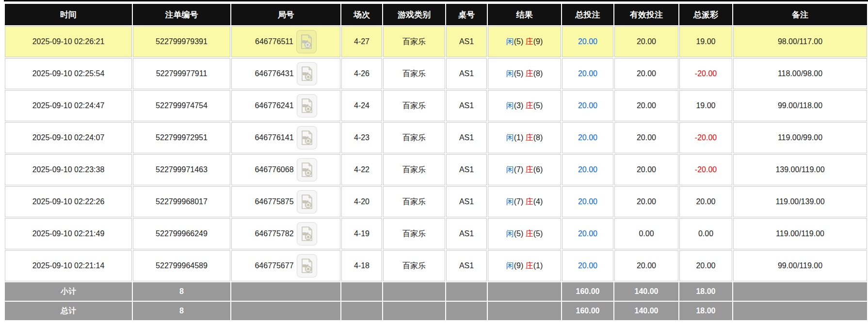  What do you see at coordinates (274, 74) in the screenshot?
I see `round-id-text: 646776431` at bounding box center [274, 74].